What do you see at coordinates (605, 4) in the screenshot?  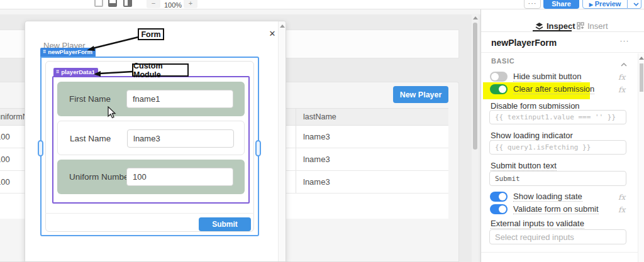 I see `preview-button: ▶Preview` at bounding box center [605, 4].